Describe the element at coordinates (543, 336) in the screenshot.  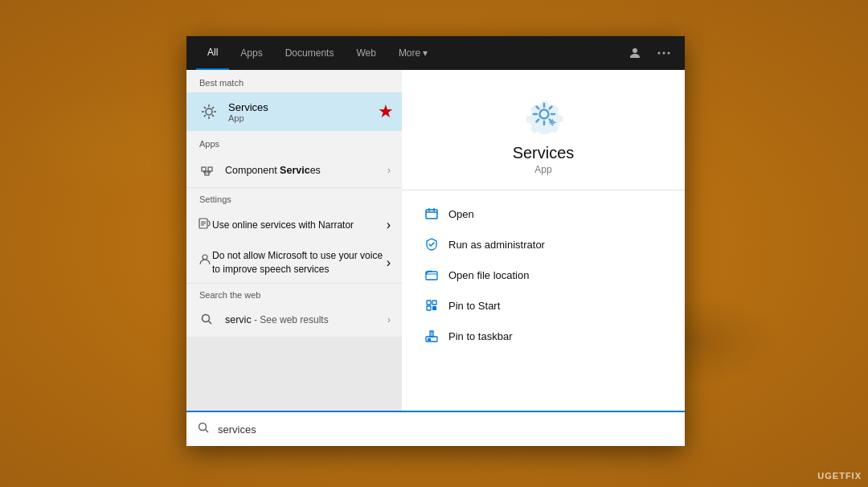
I see `pin-to-taskbar-action: Pin to taskbar` at that location.